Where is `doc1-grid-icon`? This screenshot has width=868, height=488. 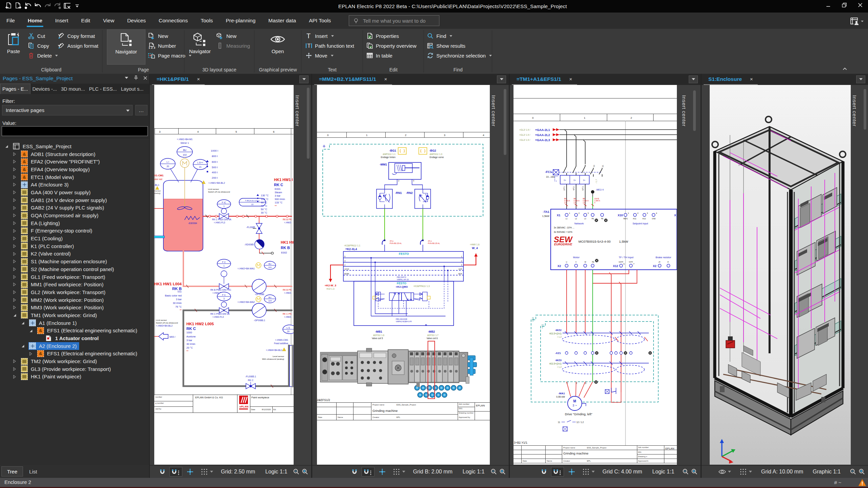 doc1-grid-icon is located at coordinates (204, 472).